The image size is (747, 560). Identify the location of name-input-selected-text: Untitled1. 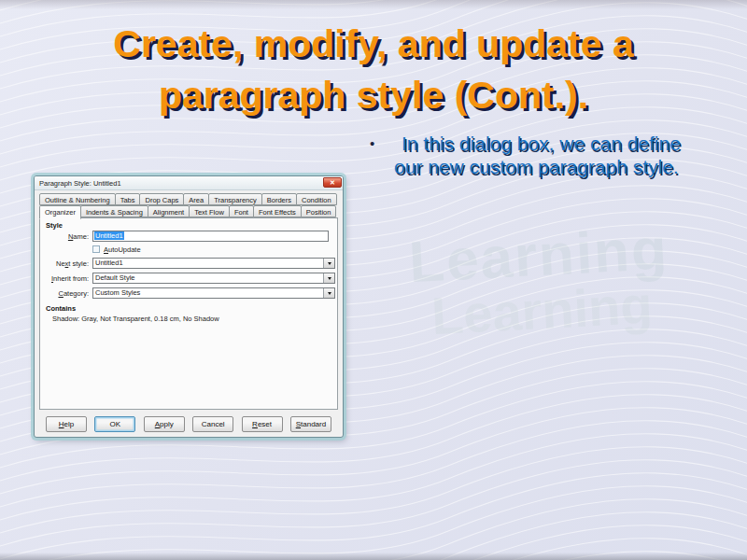
(109, 235).